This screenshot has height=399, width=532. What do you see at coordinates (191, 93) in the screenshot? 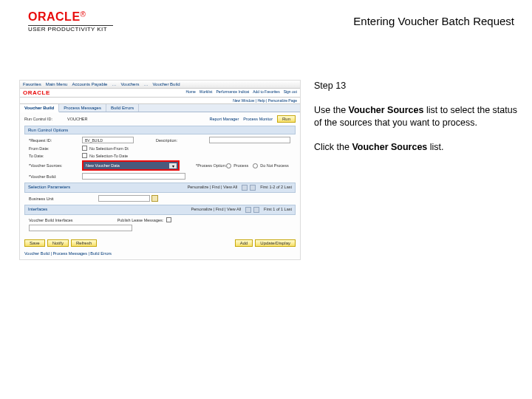
I see `link-home: Home` at bounding box center [191, 93].